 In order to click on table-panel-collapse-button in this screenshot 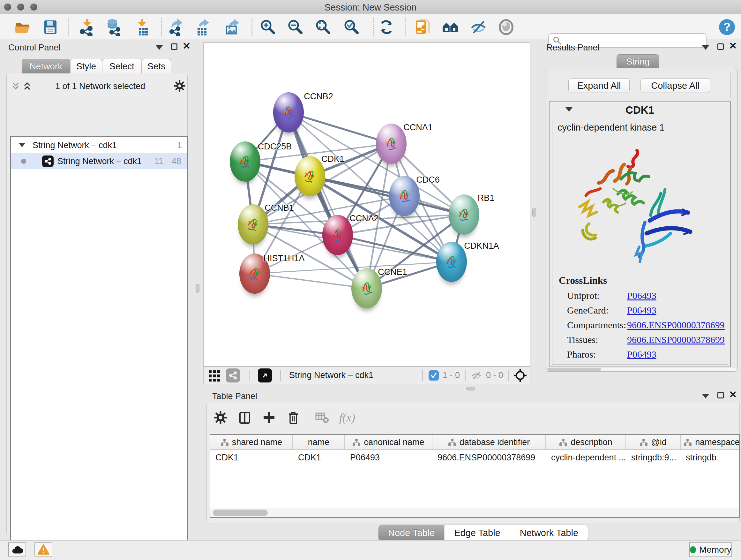, I will do `click(705, 396)`.